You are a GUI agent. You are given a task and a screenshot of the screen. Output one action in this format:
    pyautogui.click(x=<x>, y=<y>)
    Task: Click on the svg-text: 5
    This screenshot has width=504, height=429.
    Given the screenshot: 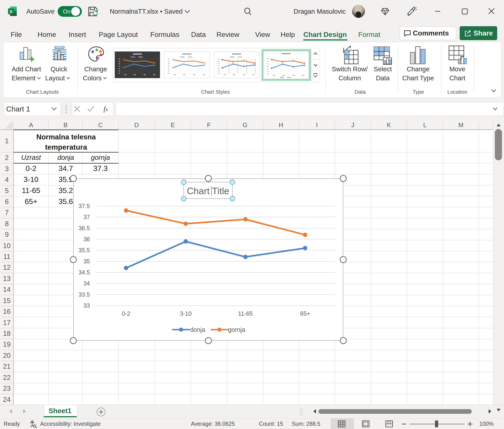 What is the action you would take?
    pyautogui.click(x=7, y=191)
    